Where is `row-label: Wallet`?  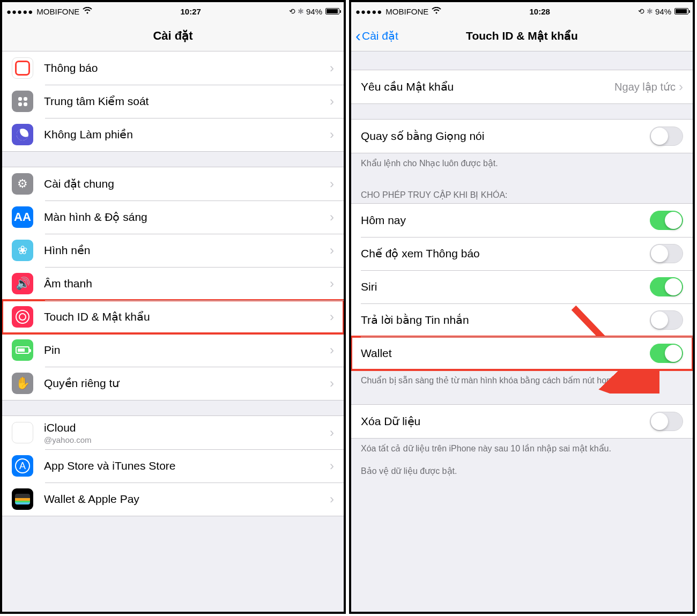 row-label: Wallet is located at coordinates (505, 353).